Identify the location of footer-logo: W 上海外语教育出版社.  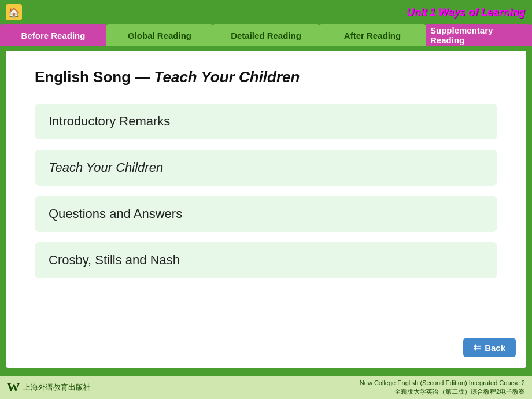
(49, 387).